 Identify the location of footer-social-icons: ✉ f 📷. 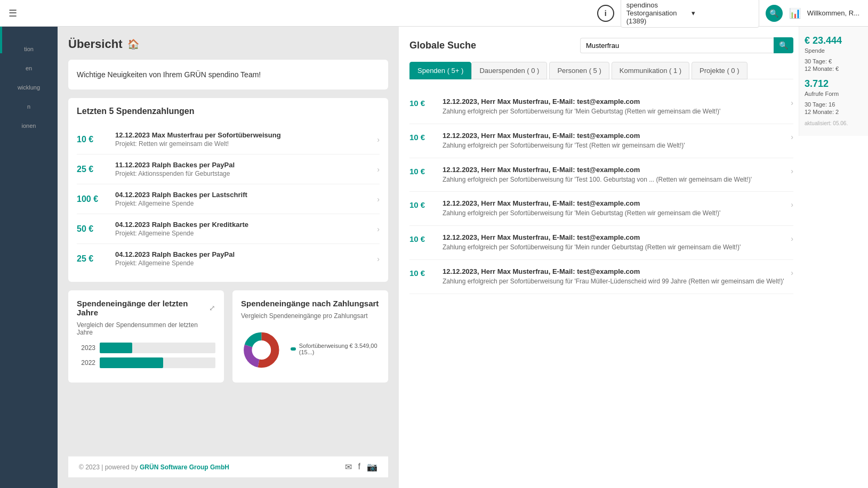
(361, 467).